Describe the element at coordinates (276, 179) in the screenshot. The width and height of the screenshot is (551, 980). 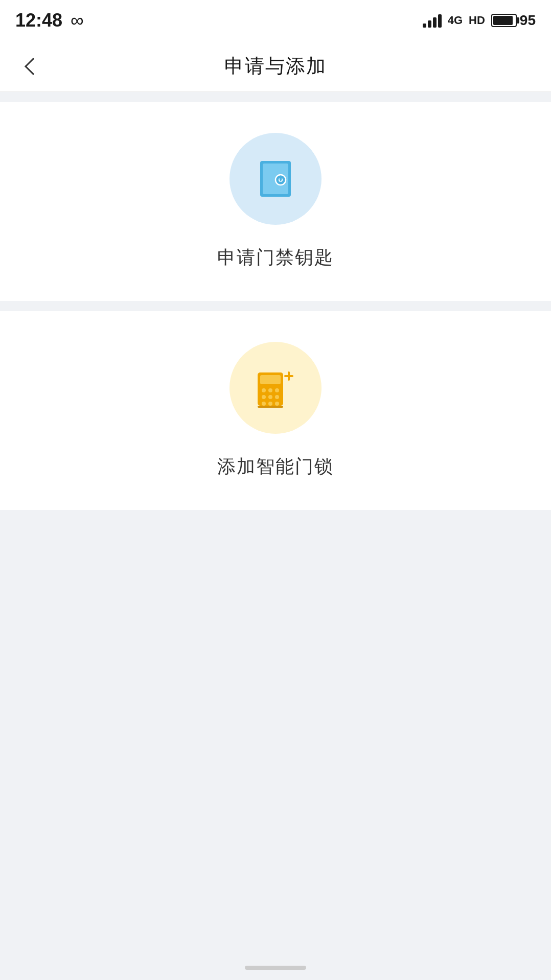
I see `apply-key-icon-circle` at that location.